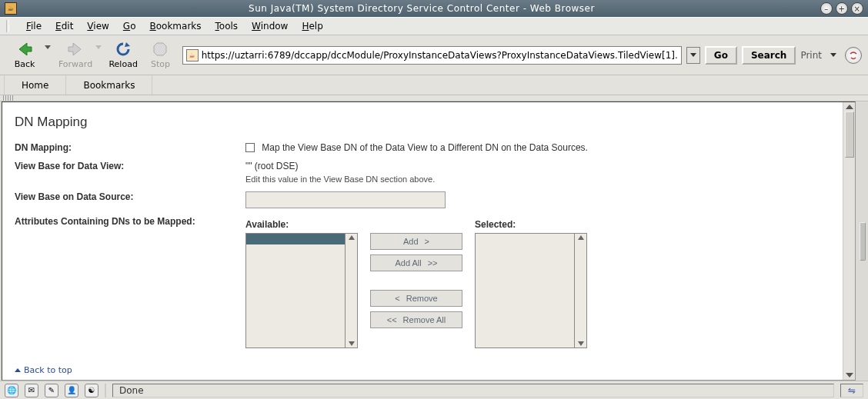 The width and height of the screenshot is (868, 399). I want to click on back-to-top-text: Back to top, so click(48, 371).